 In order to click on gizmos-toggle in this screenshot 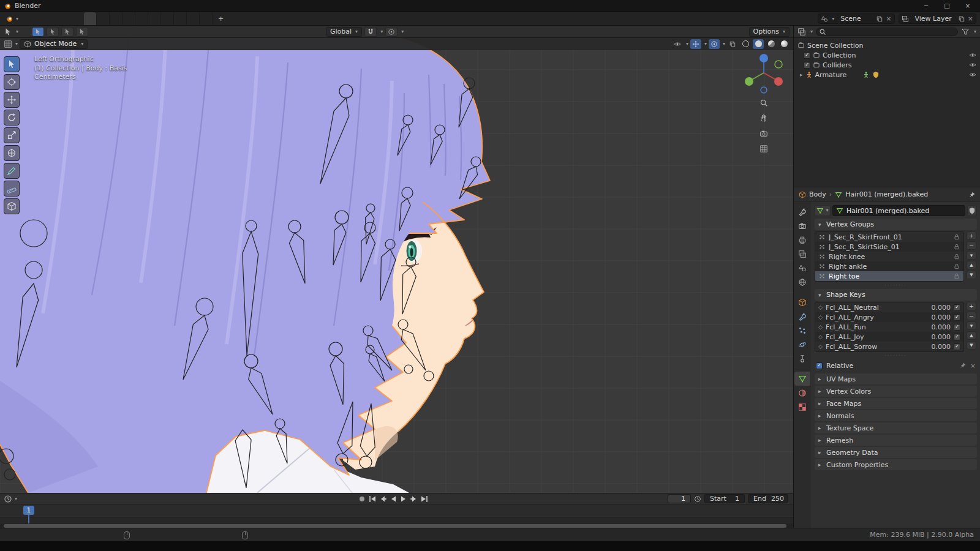, I will do `click(696, 44)`.